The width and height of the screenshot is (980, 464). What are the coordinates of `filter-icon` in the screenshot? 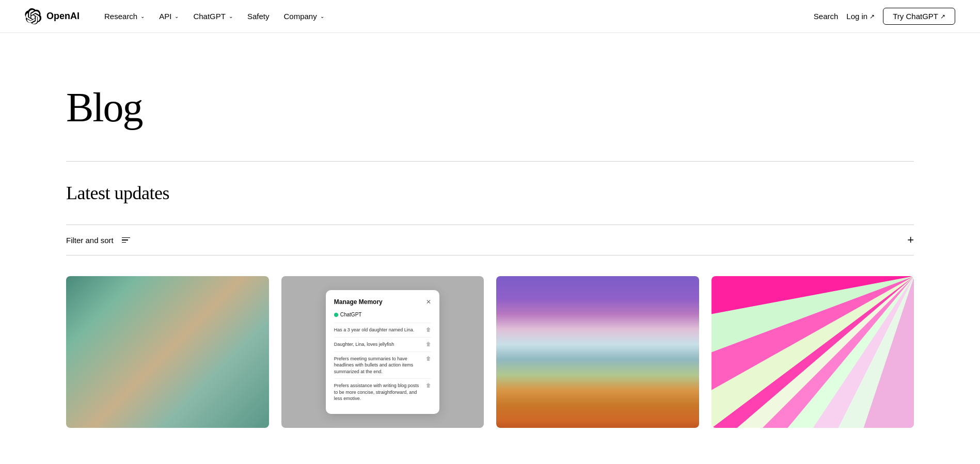 It's located at (126, 241).